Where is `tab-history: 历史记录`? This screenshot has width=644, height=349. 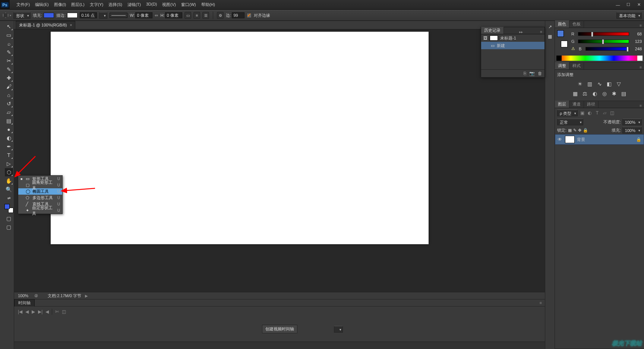 tab-history: 历史记录 is located at coordinates (493, 31).